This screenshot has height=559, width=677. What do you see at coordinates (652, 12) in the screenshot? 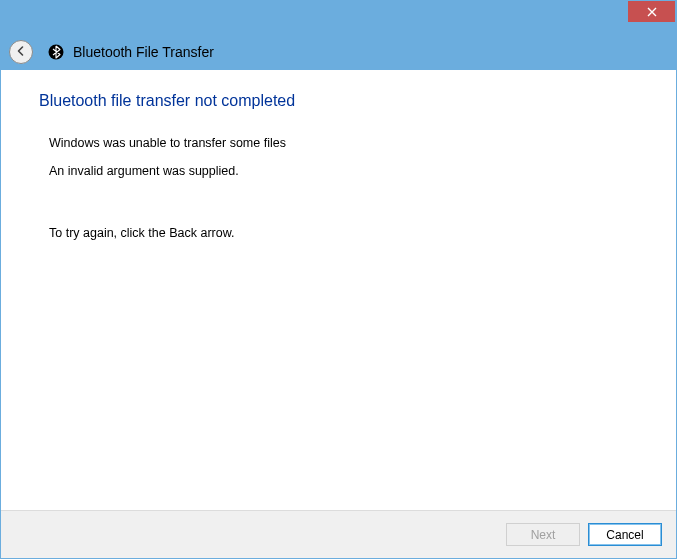
I see `close-icon` at bounding box center [652, 12].